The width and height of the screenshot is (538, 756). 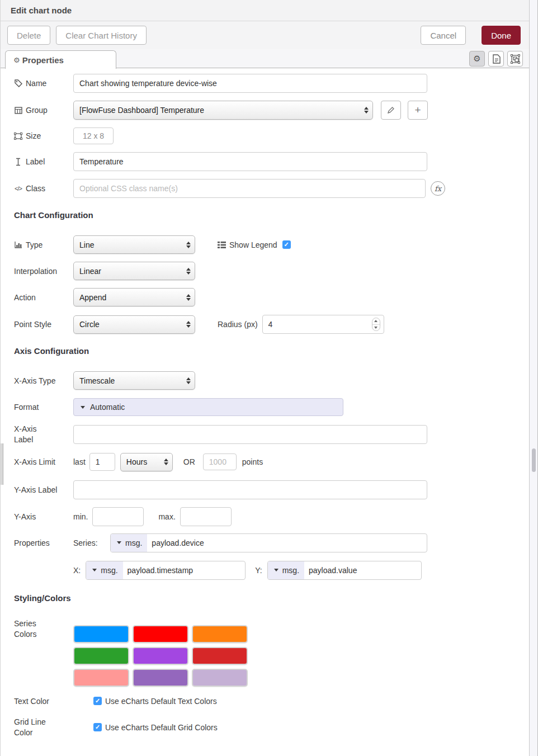 I want to click on dialog-toolbar: Delete Clear Chart History Cancel Done, so click(x=265, y=35).